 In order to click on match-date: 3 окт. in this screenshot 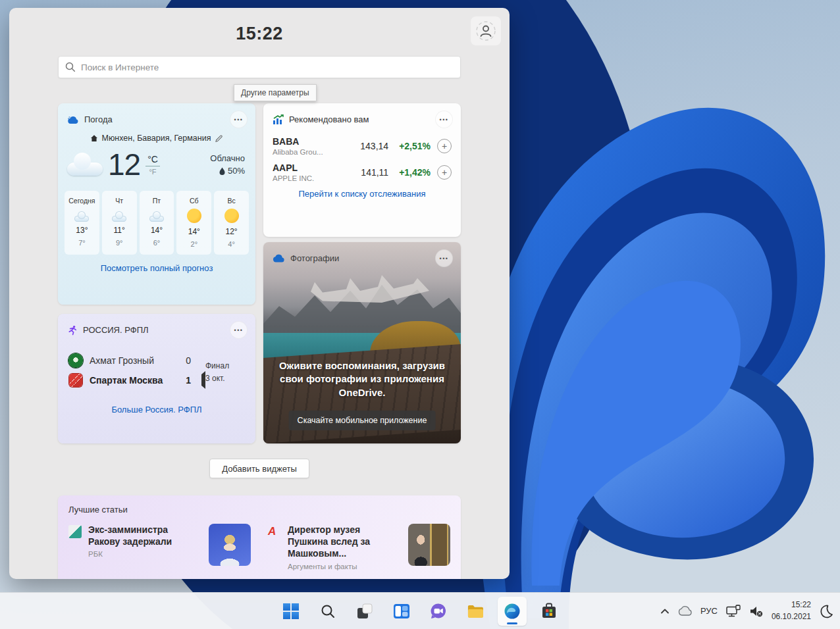, I will do `click(226, 379)`.